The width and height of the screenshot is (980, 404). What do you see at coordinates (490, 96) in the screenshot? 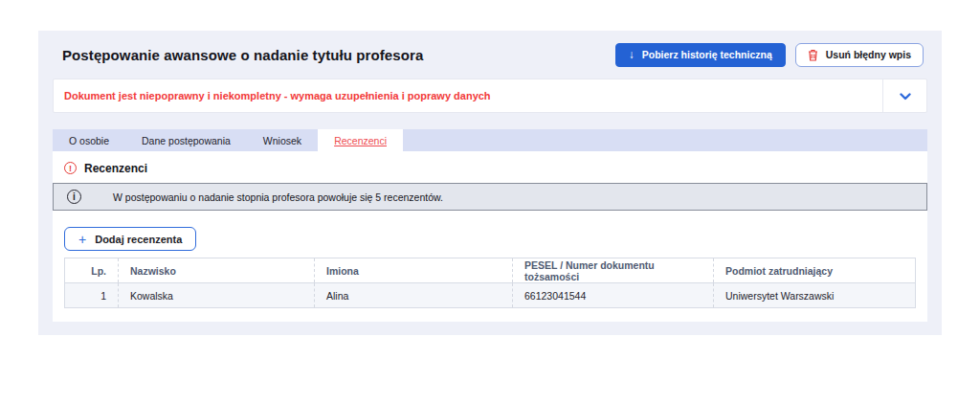
I see `validation-warning-bar: Dokument jest niepoprawny i niekompletny…` at bounding box center [490, 96].